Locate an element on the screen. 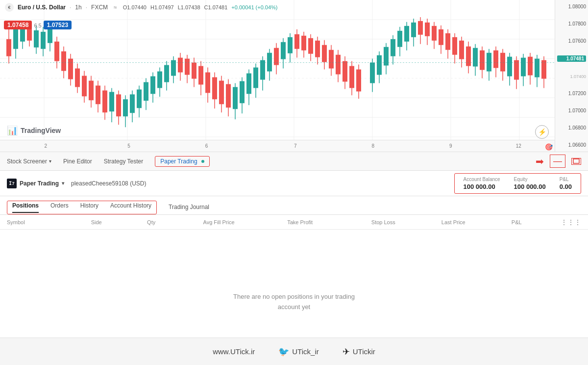 The image size is (588, 365). chart-change: +0.00041 (+0.04%) is located at coordinates (254, 7).